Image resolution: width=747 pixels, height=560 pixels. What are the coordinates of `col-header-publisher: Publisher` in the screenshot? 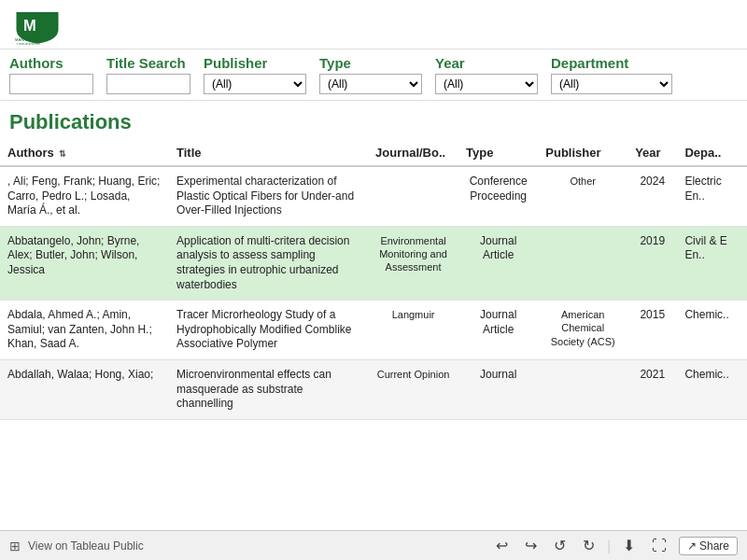 It's located at (583, 153).